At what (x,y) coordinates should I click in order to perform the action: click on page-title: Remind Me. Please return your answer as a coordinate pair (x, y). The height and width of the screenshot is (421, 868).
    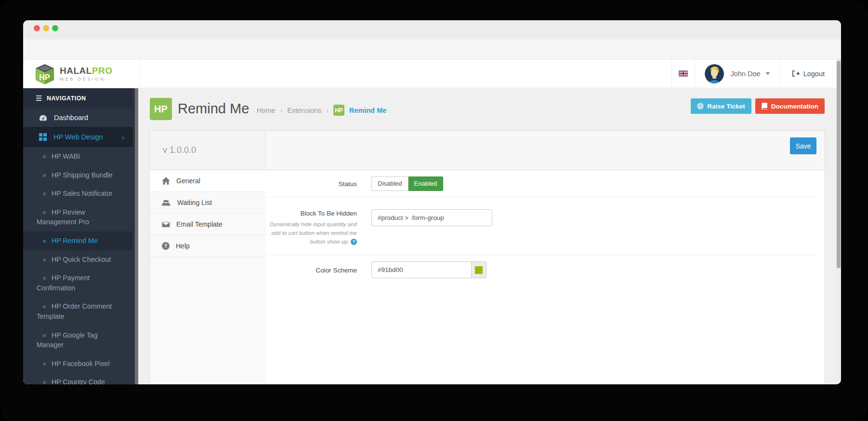
    Looking at the image, I should click on (213, 109).